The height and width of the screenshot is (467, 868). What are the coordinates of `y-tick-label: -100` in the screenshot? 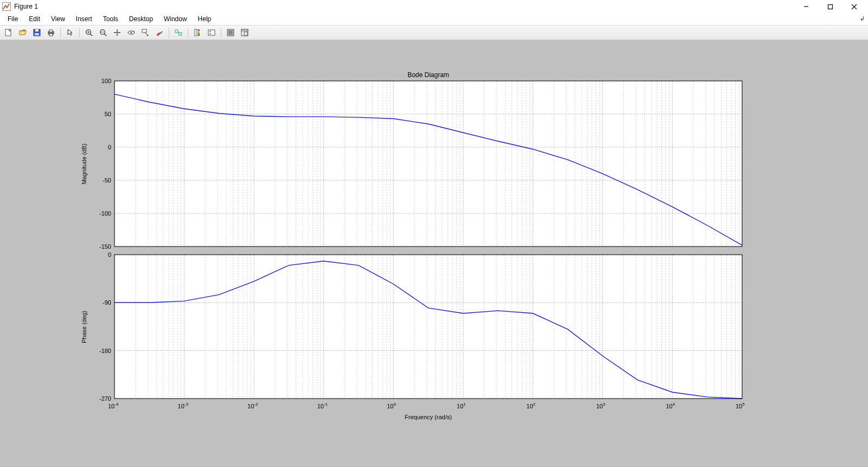 It's located at (100, 213).